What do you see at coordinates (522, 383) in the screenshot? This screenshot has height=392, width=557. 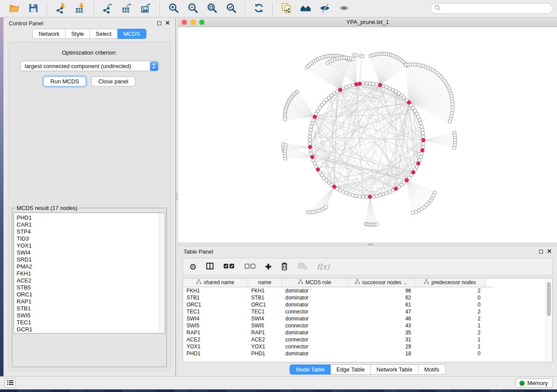 I see `memory-status-icon` at bounding box center [522, 383].